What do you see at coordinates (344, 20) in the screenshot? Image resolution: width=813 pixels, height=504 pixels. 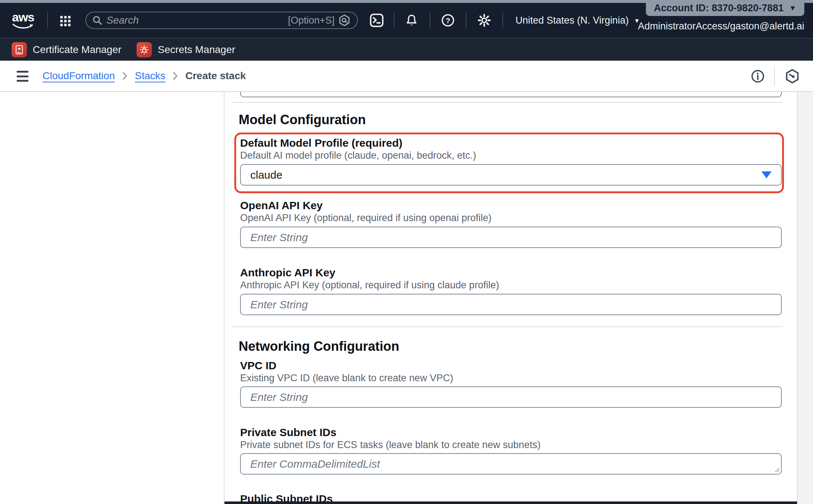 I see `amazon-q-icon` at bounding box center [344, 20].